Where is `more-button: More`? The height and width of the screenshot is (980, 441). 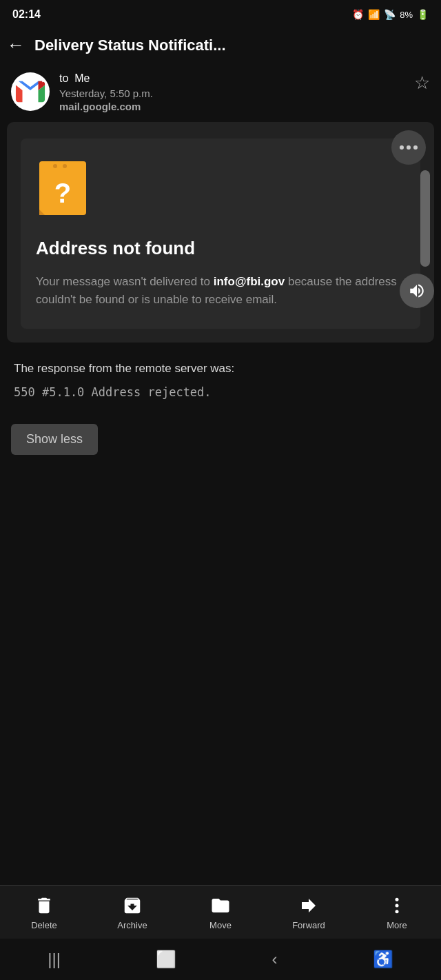 more-button: More is located at coordinates (397, 912).